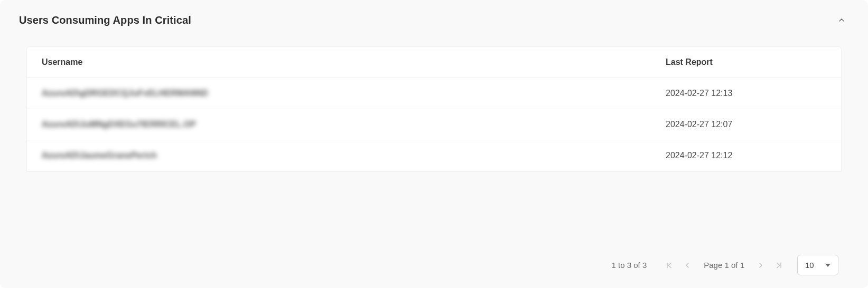 Image resolution: width=868 pixels, height=288 pixels. Describe the element at coordinates (687, 265) in the screenshot. I see `prev-page-button` at that location.